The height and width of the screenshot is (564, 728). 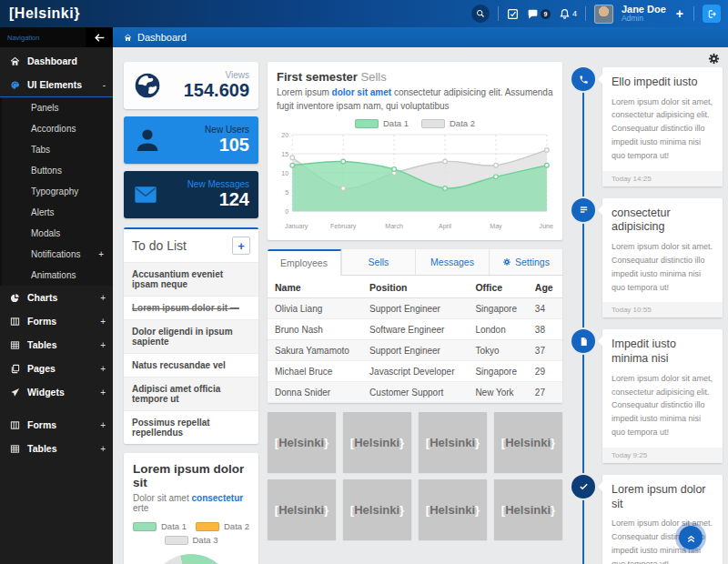 I want to click on timeline-title: Ello impedit iusto, so click(x=662, y=78).